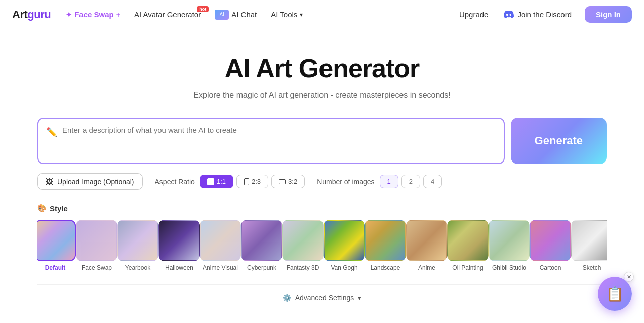 The height and width of the screenshot is (323, 644). I want to click on ratio-23-label: 2:3, so click(256, 181).